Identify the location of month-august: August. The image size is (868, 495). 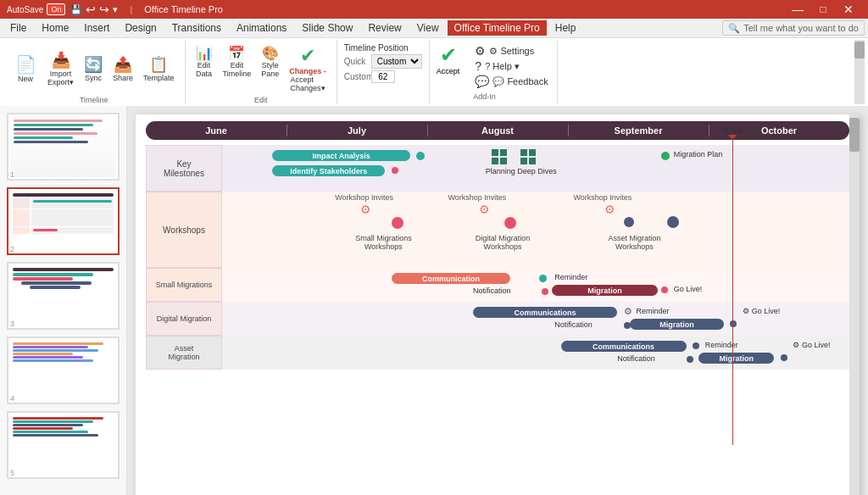
(498, 131).